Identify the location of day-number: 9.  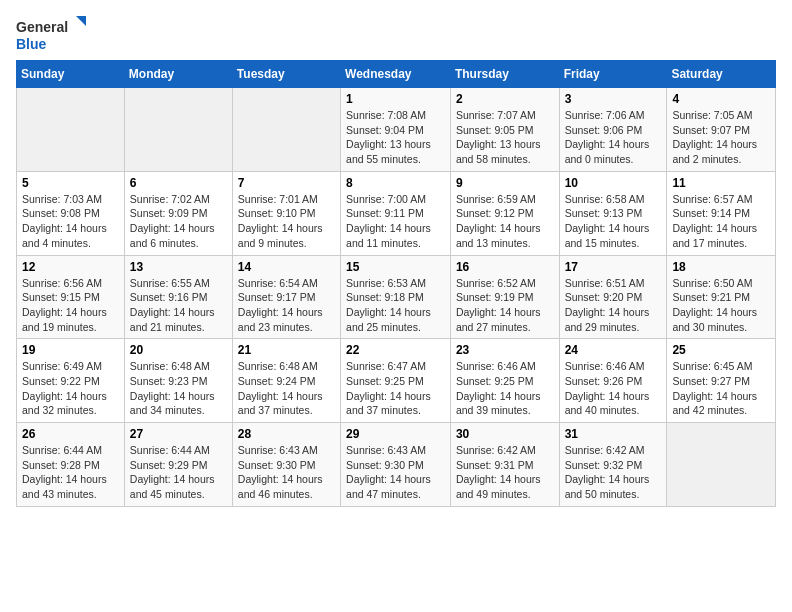
(505, 183).